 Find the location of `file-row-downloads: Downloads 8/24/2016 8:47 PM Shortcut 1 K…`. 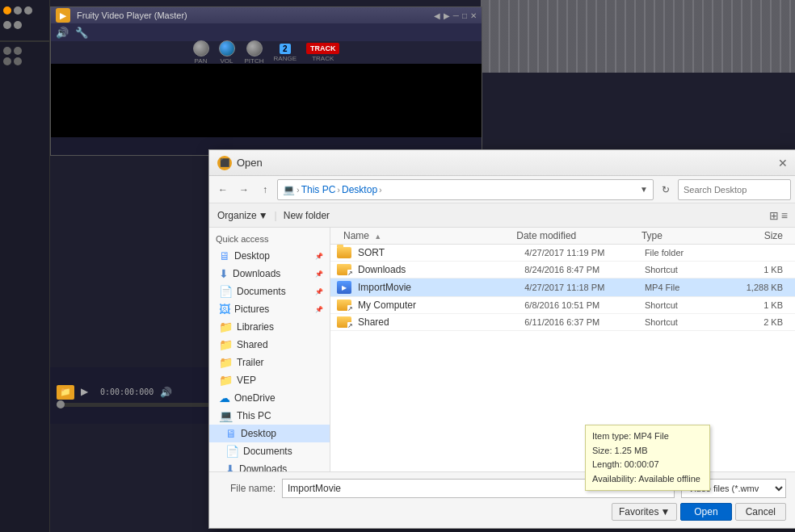

file-row-downloads: Downloads 8/24/2016 8:47 PM Shortcut 1 K… is located at coordinates (562, 270).